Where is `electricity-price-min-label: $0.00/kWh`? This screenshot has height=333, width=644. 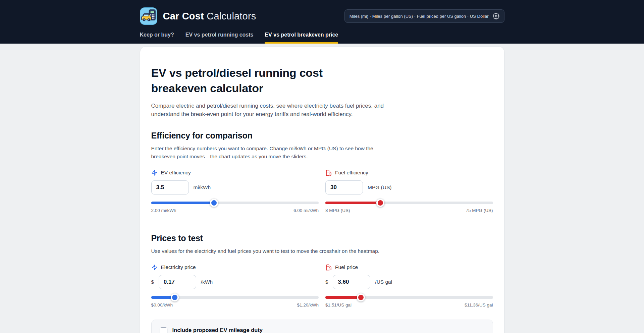 electricity-price-min-label: $0.00/kWh is located at coordinates (162, 305).